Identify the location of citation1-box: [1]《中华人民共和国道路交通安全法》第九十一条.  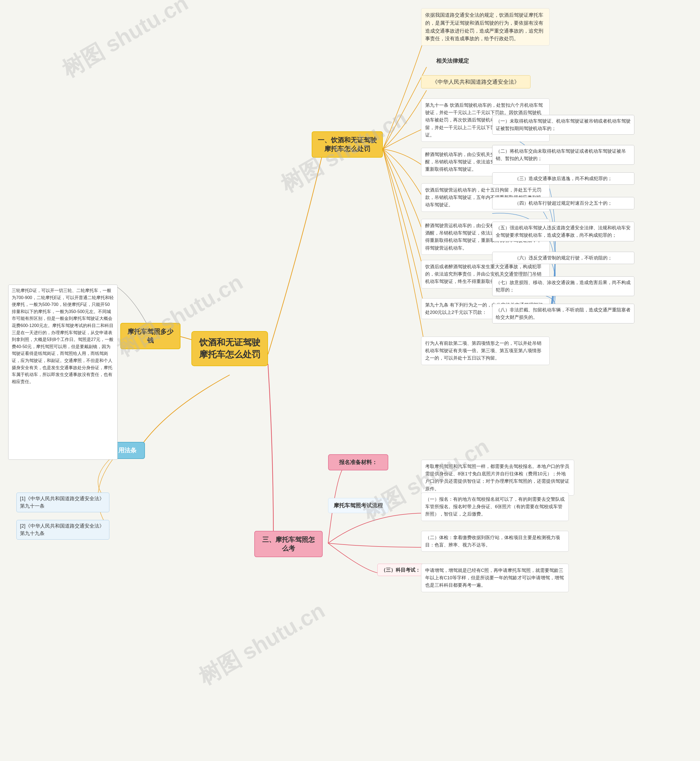
(63, 503).